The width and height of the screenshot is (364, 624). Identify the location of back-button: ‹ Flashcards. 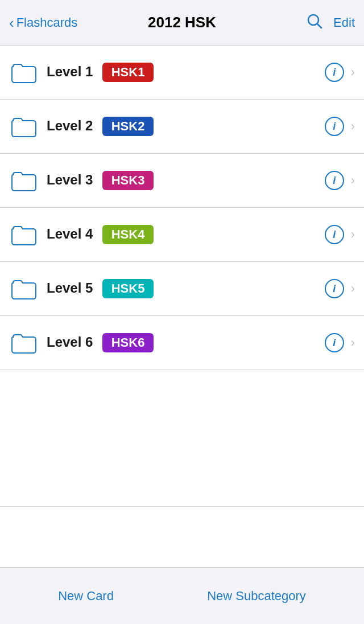
(43, 23).